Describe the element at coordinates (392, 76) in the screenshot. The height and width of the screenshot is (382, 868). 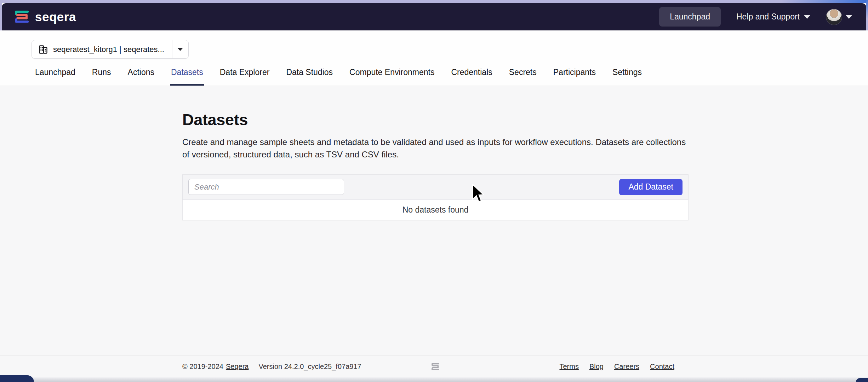
I see `tab-compute-environments: Compute Environments` at that location.